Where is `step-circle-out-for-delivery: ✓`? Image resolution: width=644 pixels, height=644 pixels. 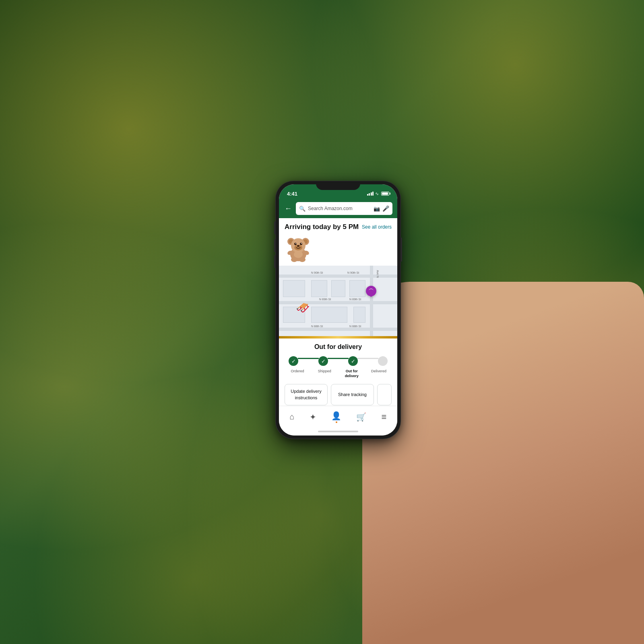 step-circle-out-for-delivery: ✓ is located at coordinates (353, 361).